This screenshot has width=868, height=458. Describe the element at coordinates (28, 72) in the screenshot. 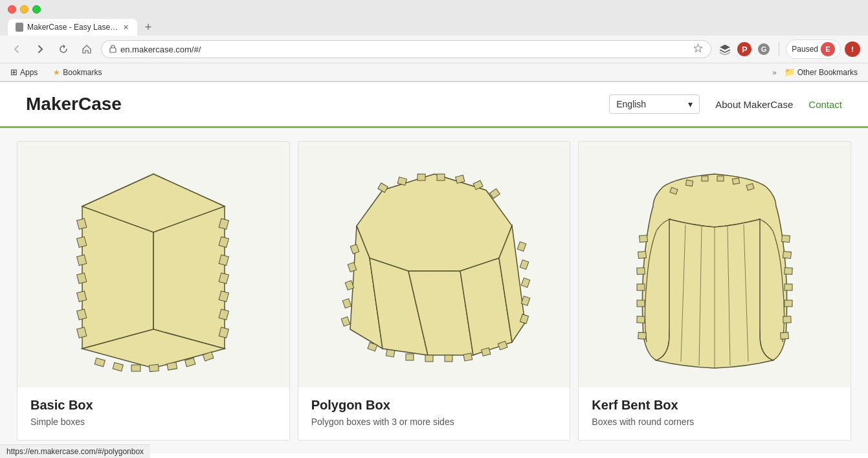

I see `apps-label: Apps` at that location.